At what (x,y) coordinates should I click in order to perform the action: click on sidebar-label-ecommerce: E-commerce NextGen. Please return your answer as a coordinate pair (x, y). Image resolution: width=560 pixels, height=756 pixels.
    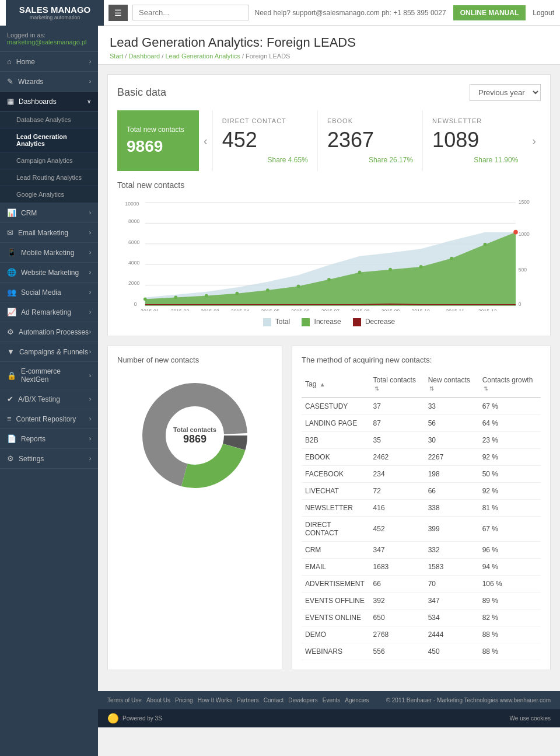
    Looking at the image, I should click on (55, 375).